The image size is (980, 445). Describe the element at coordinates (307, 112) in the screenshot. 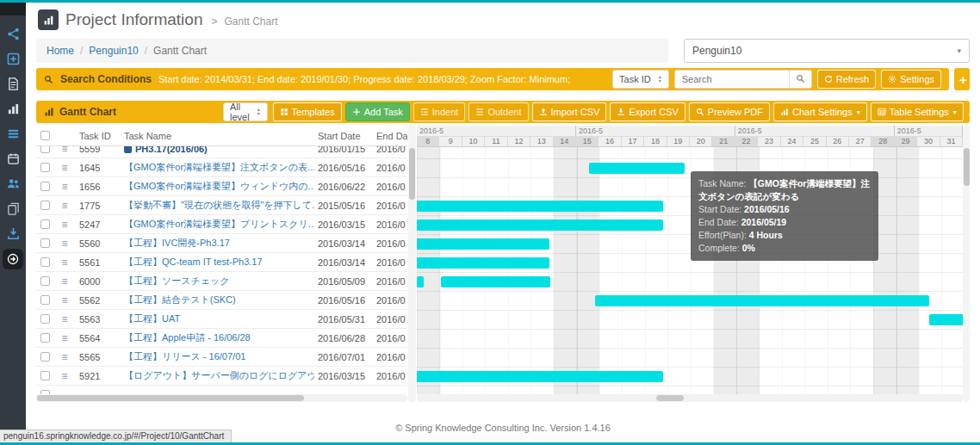

I see `templates-button: Templates` at that location.